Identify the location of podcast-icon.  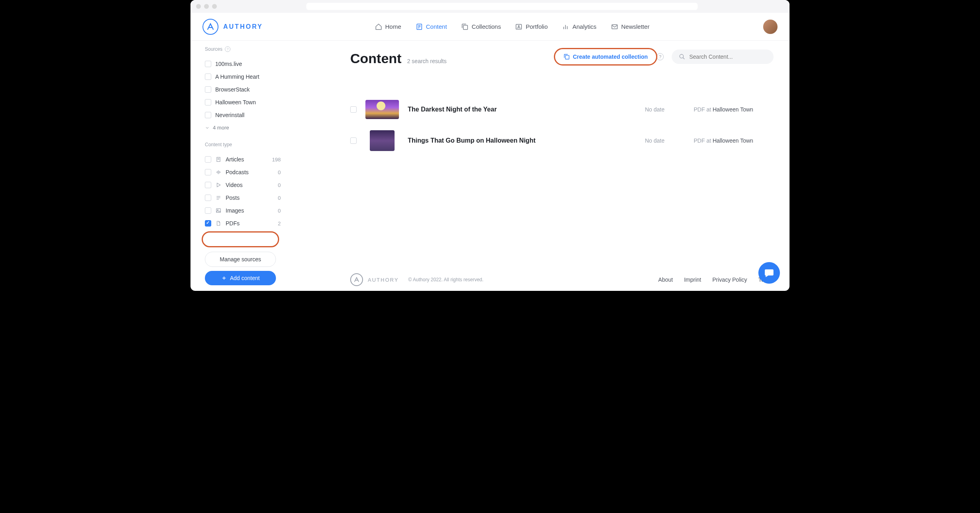
(218, 172).